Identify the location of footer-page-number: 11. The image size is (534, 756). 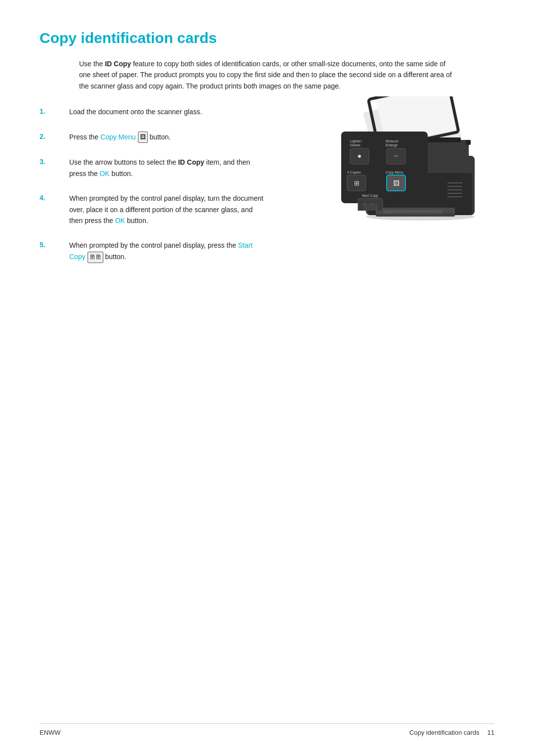
(491, 733).